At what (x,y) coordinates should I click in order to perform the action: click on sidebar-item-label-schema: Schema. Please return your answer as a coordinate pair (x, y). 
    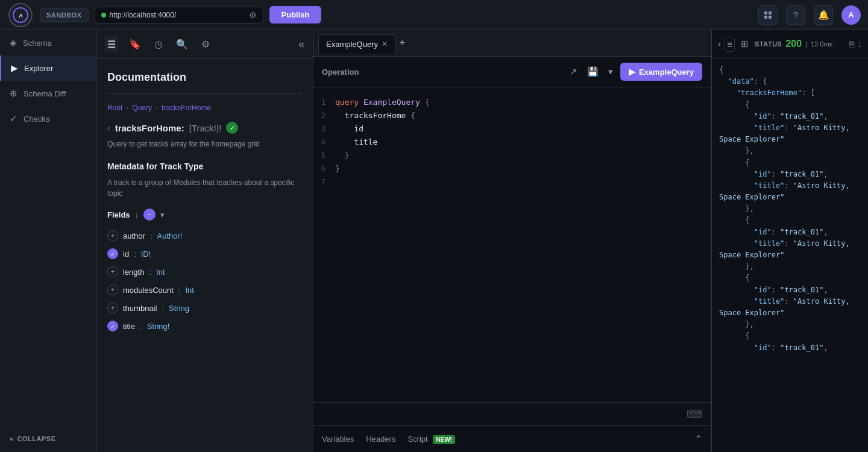
    Looking at the image, I should click on (37, 43).